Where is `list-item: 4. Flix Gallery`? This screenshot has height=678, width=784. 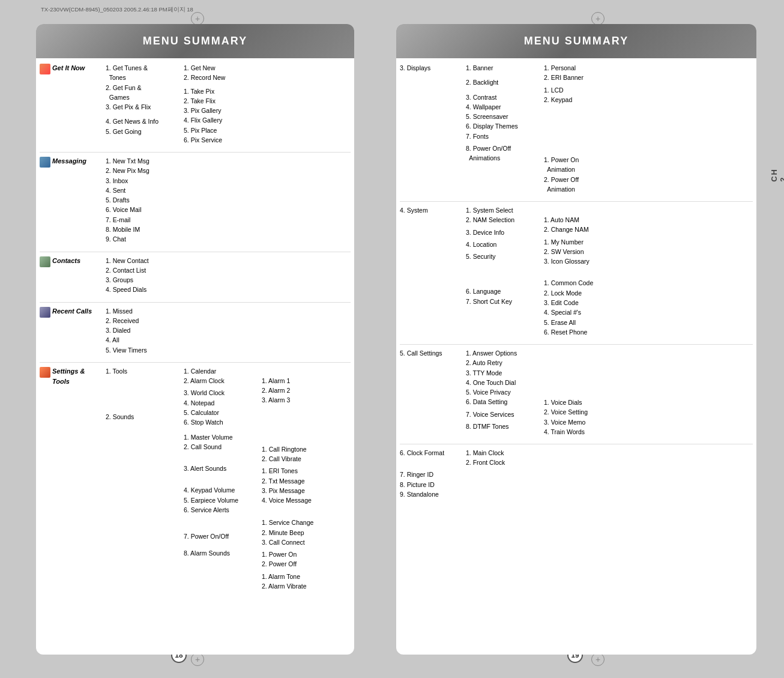
list-item: 4. Flix Gallery is located at coordinates (222, 120).